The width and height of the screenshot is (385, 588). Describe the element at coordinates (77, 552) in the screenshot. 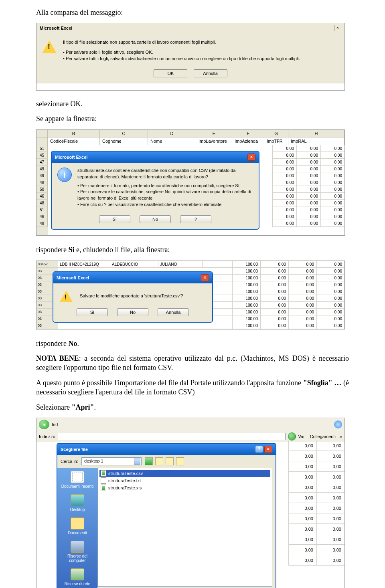

I see `sidebar-computer: Risorse del computer` at that location.